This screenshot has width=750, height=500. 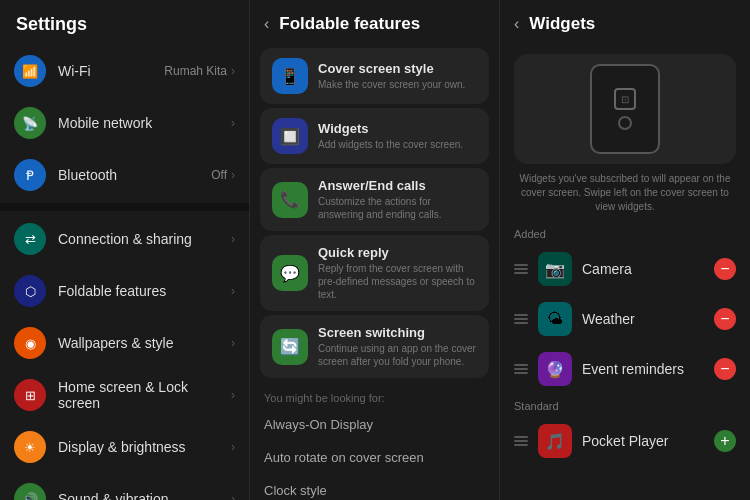 I want to click on answer-end-calls-desc: Customize the actions for answering and …, so click(x=398, y=208).